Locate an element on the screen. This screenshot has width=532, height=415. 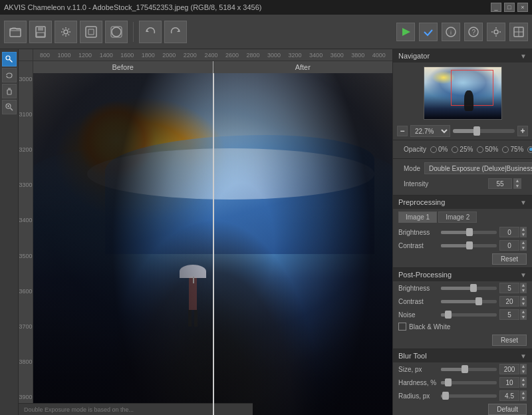
size-thumb is located at coordinates (465, 369).